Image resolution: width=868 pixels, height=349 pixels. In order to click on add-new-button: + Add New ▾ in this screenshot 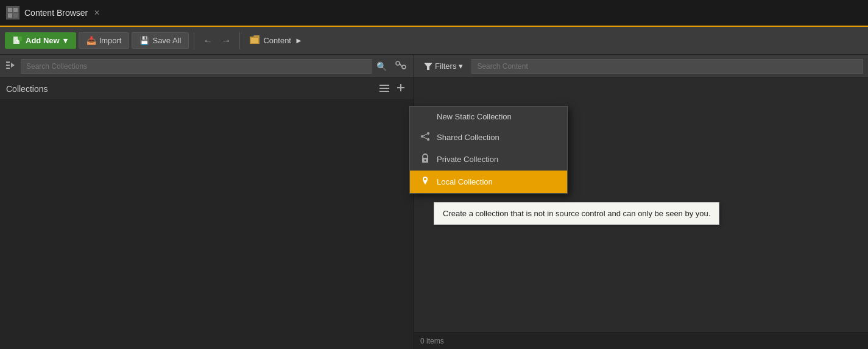, I will do `click(40, 40)`.